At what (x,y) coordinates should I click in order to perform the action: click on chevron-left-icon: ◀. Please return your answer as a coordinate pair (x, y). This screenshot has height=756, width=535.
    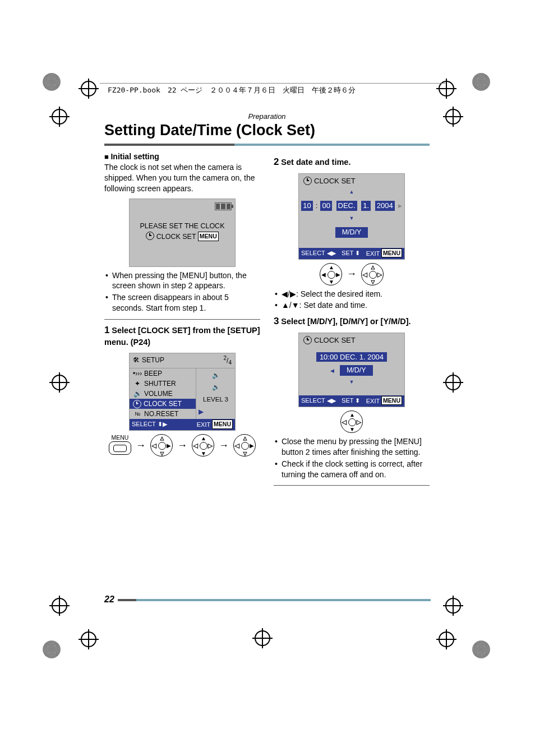
    Looking at the image, I should click on (332, 371).